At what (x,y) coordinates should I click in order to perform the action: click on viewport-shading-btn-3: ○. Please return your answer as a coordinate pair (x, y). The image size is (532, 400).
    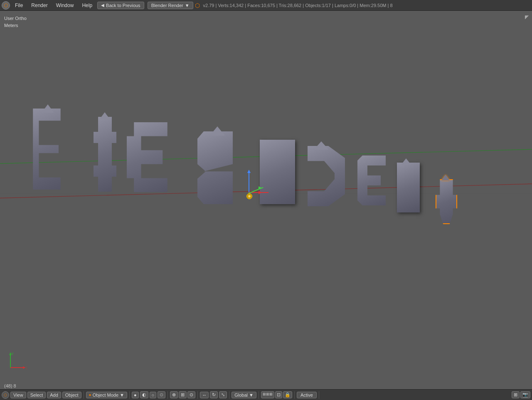
    Looking at the image, I should click on (153, 395).